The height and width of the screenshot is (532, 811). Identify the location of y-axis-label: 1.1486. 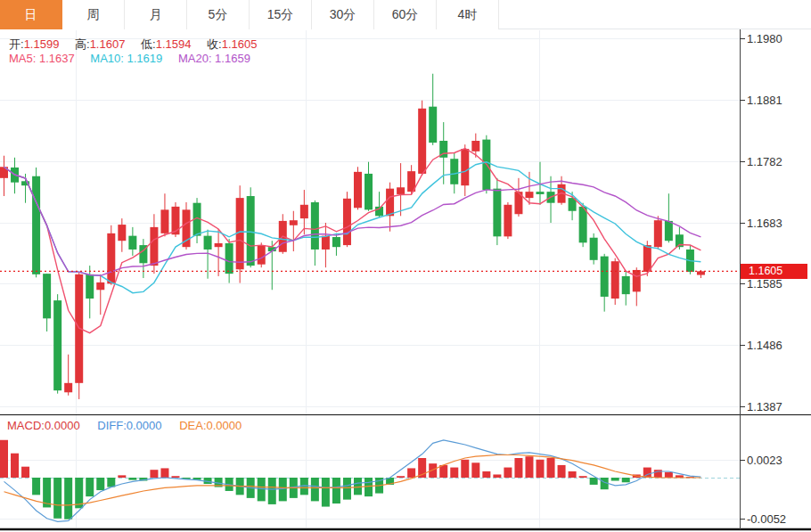
(765, 346).